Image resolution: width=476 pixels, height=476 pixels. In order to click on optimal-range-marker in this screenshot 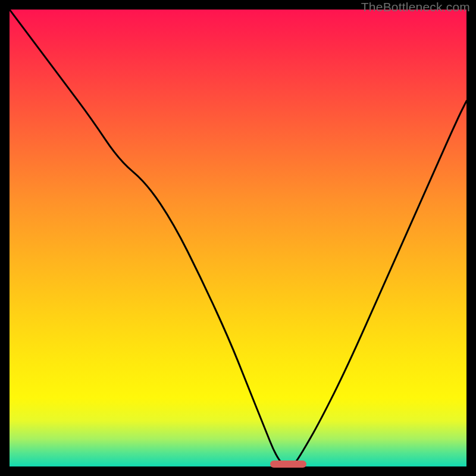, I will do `click(288, 464)`.